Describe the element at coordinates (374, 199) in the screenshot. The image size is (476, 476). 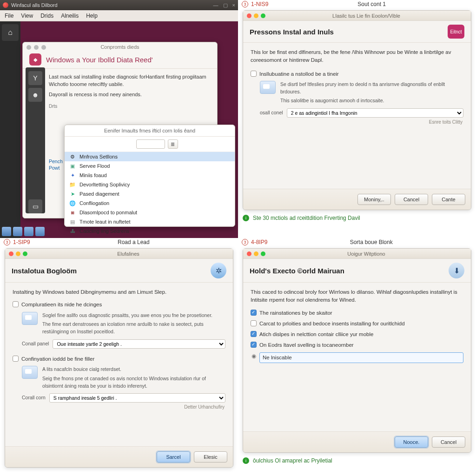
I see `more-button: Moniny,..` at that location.